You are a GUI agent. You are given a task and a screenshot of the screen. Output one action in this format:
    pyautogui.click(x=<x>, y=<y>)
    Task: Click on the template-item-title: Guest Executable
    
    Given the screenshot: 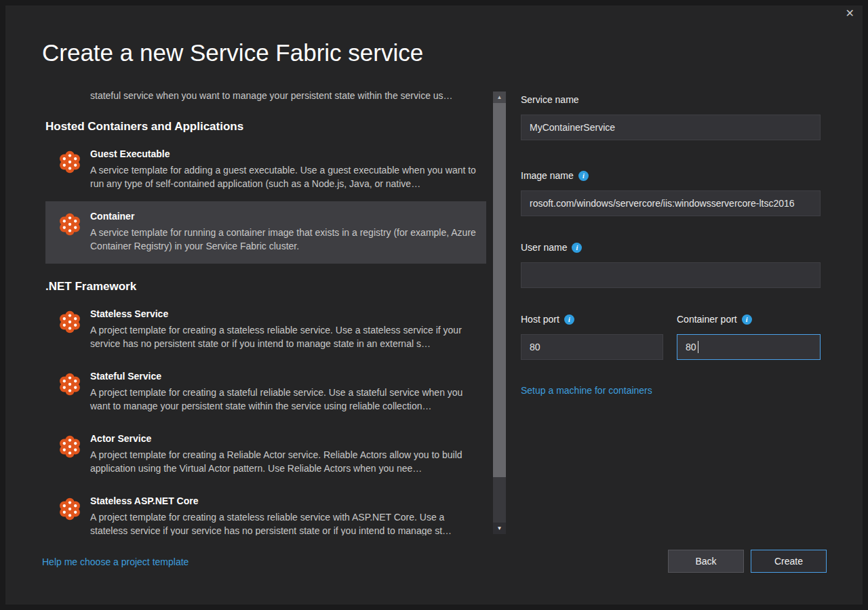 What is the action you would take?
    pyautogui.click(x=284, y=155)
    